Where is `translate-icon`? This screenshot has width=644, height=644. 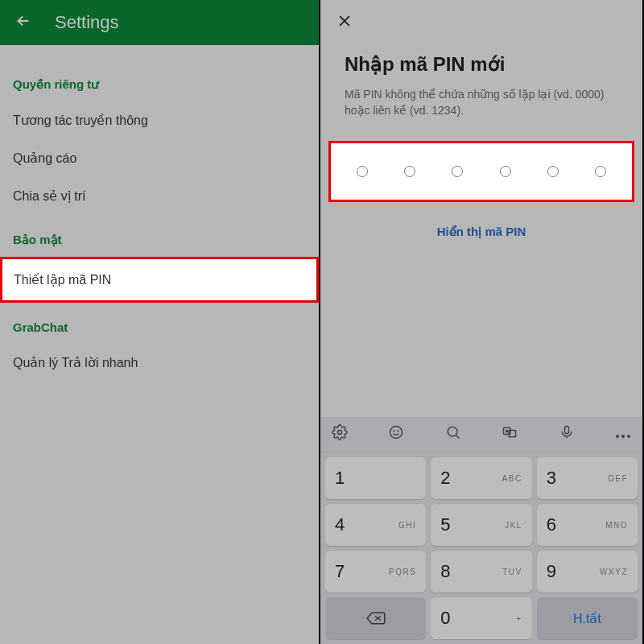
translate-icon is located at coordinates (510, 435).